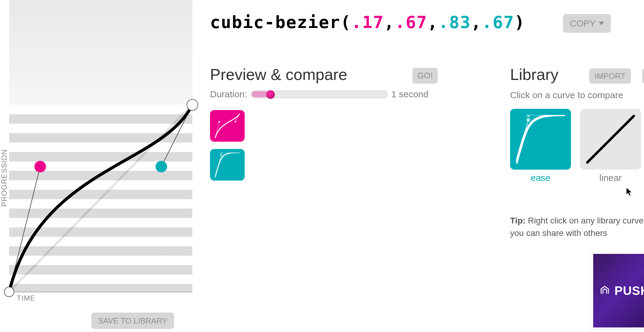 The height and width of the screenshot is (332, 644). What do you see at coordinates (368, 22) in the screenshot?
I see `bezier-code-string: cubic-bezier(.17,.67,.83,.67)` at bounding box center [368, 22].